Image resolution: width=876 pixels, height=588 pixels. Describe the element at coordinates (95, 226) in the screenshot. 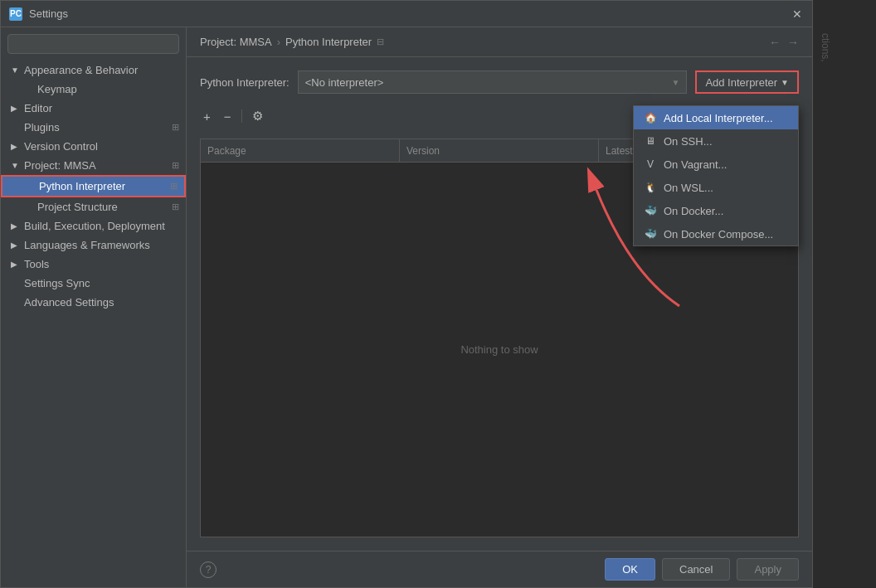

I see `sidebar-item-label: Build, Execution, Deployment` at that location.